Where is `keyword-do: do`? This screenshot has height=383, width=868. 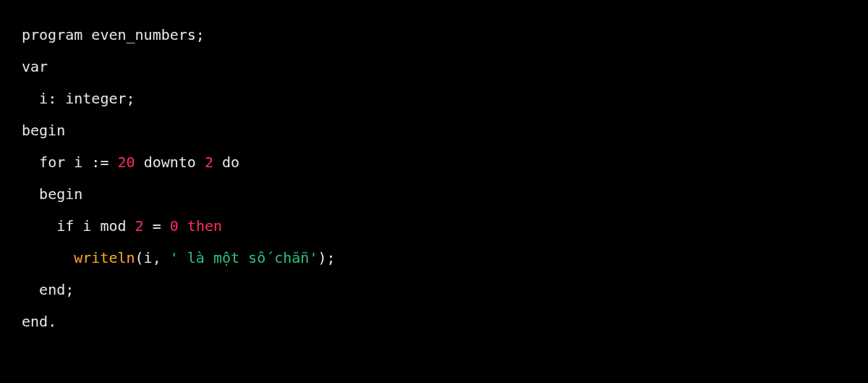
keyword-do: do is located at coordinates (231, 162).